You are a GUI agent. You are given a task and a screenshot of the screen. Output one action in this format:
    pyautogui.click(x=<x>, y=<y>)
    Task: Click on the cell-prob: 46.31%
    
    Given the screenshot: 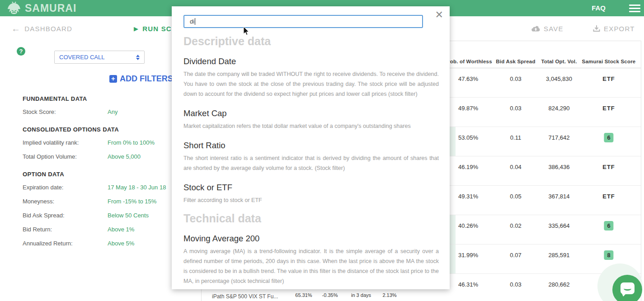 What is the action you would take?
    pyautogui.click(x=468, y=285)
    